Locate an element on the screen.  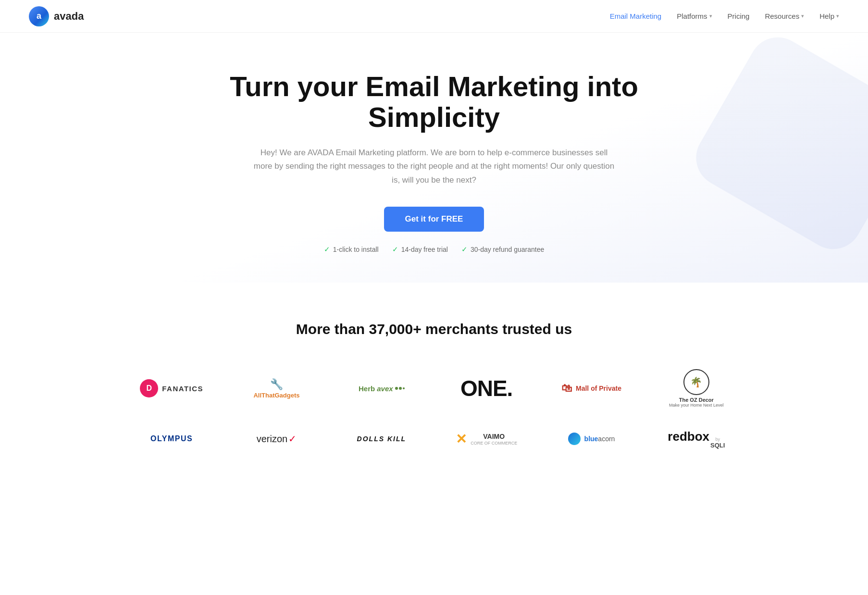
hero-subtext: Hey! We are AVADA Email Marketing platfo… is located at coordinates (434, 167).